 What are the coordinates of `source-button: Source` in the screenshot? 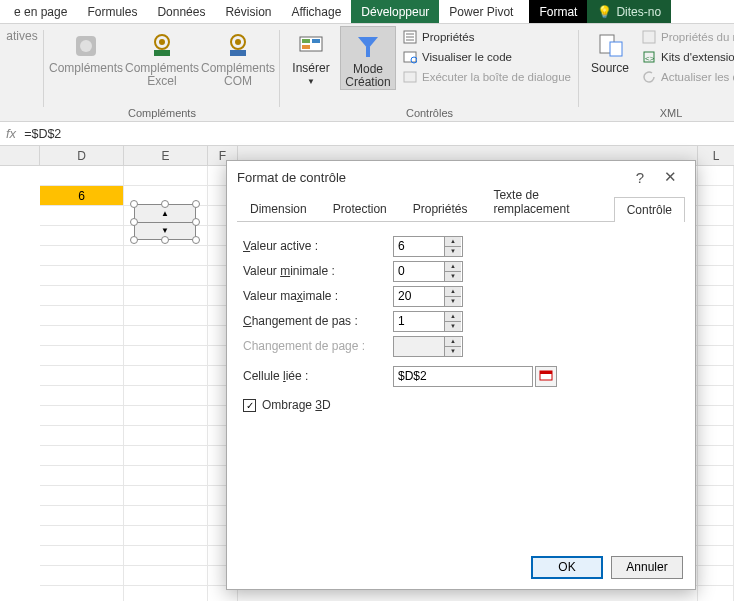 It's located at (610, 50).